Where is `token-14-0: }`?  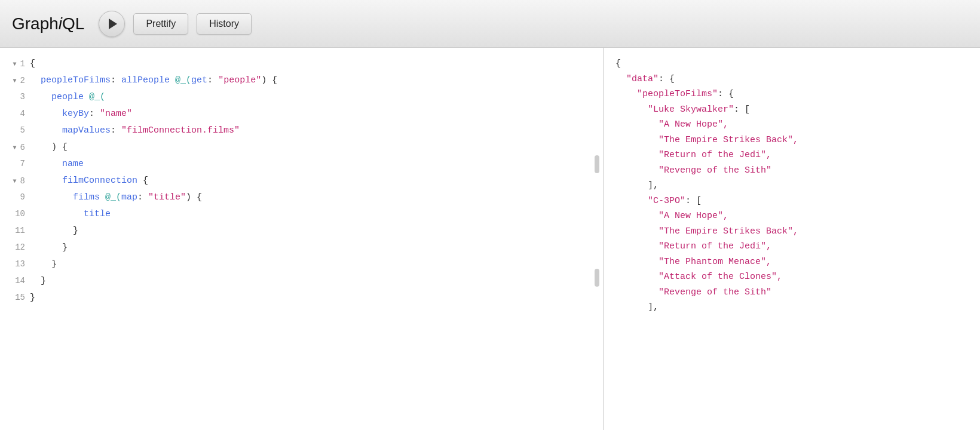
token-14-0: } is located at coordinates (43, 281).